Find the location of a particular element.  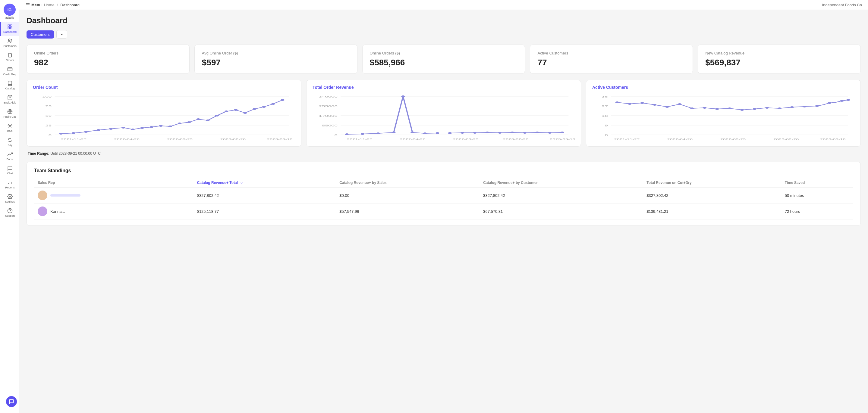

team-standings-section: Team Standings Sales Rep Catalog Revenue… is located at coordinates (444, 194).